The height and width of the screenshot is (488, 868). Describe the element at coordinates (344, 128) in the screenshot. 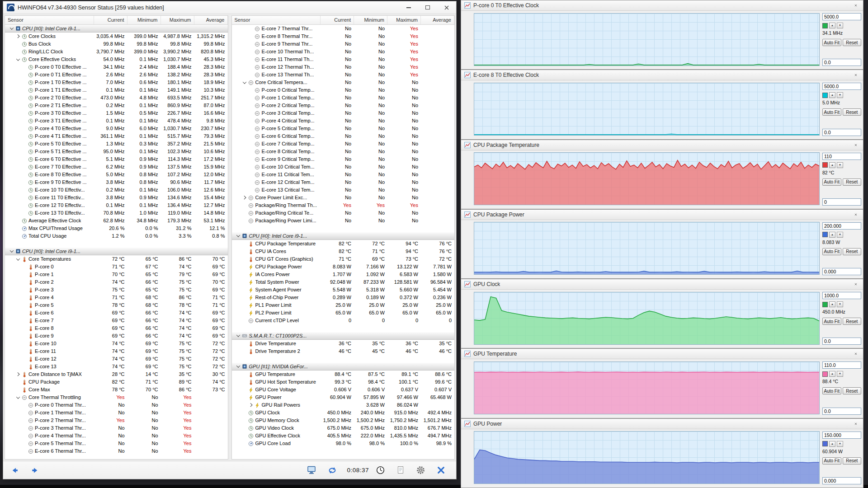

I see `sensor-row: P-core 5 Critical Temp...NoNoNo` at that location.